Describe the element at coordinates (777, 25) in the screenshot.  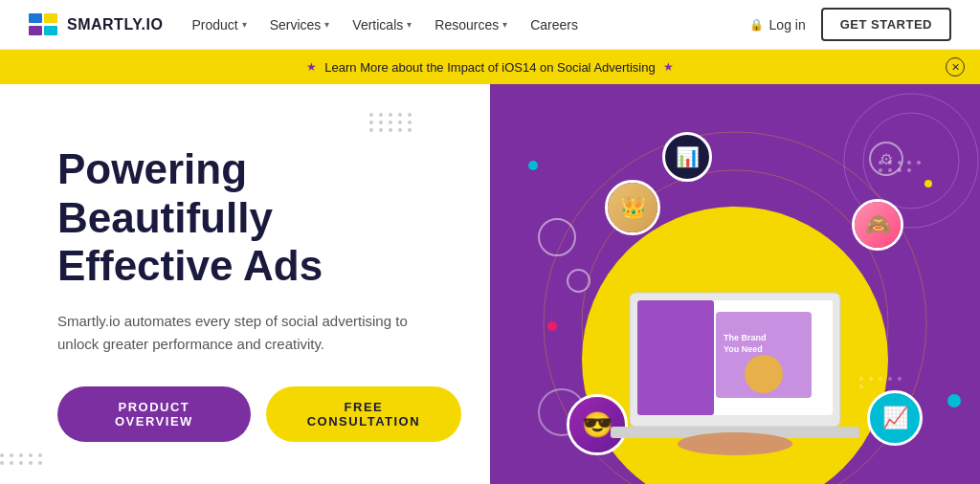
I see `login-button: 🔒 Log in` at that location.